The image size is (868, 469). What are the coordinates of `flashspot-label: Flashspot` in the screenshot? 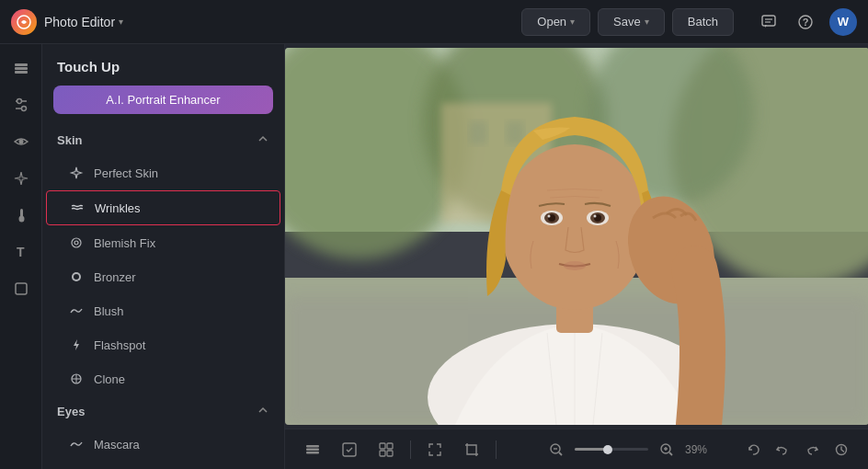 It's located at (120, 346).